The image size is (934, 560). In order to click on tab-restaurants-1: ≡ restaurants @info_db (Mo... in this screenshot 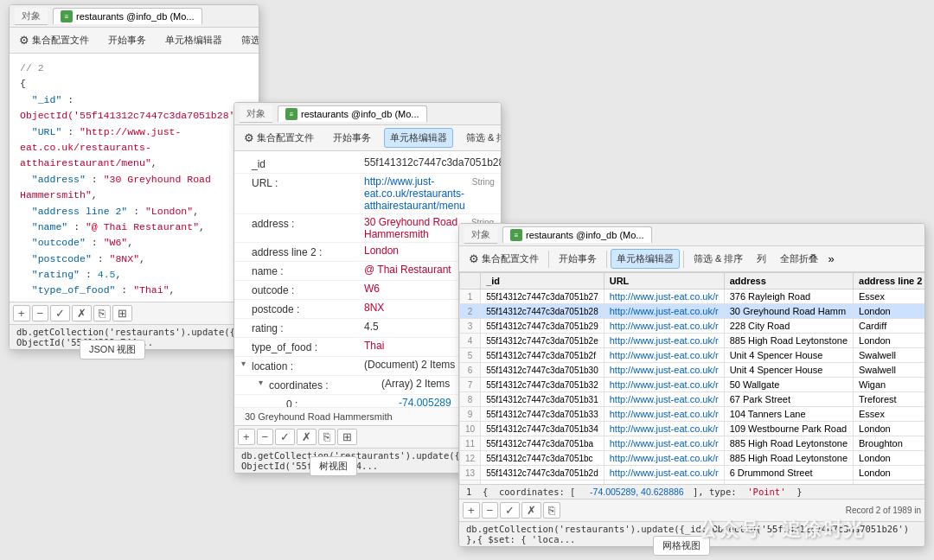, I will do `click(128, 16)`.